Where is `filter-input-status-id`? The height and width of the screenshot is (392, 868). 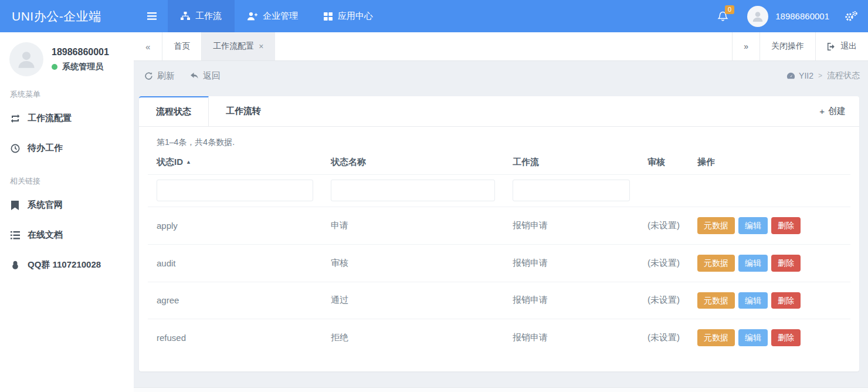 filter-input-status-id is located at coordinates (235, 190).